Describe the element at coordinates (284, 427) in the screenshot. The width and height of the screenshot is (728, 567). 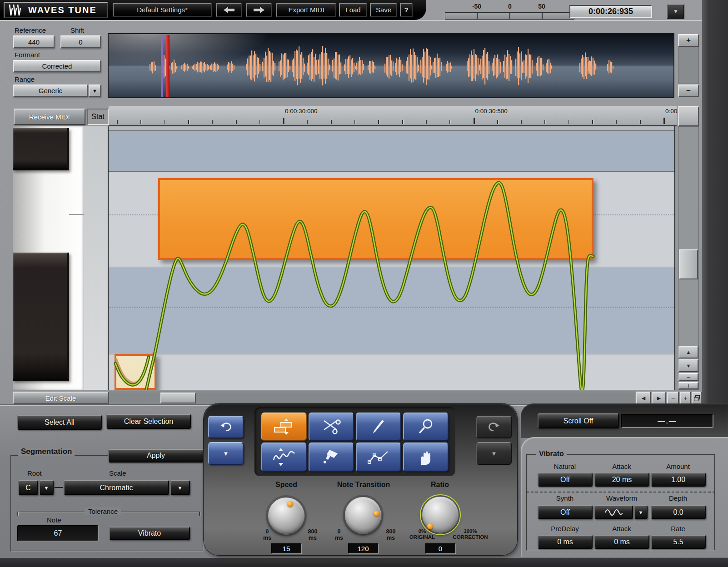
I see `tool-note-shift-button` at that location.